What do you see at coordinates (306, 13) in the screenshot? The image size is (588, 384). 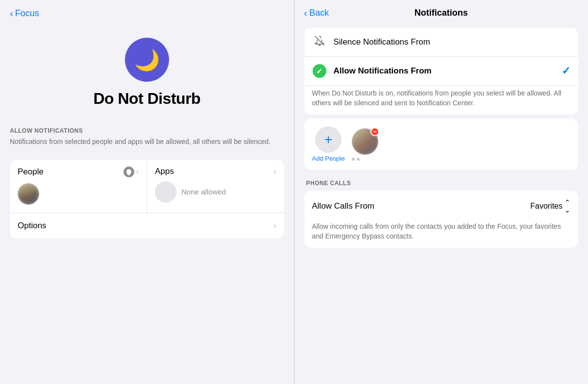 I see `right-back-chevron: ‹` at bounding box center [306, 13].